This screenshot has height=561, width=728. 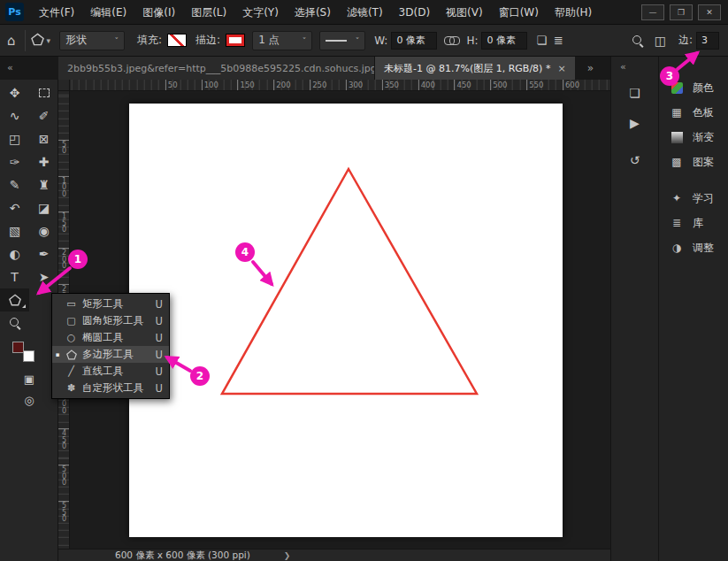 I want to click on zoom-tool, so click(x=14, y=323).